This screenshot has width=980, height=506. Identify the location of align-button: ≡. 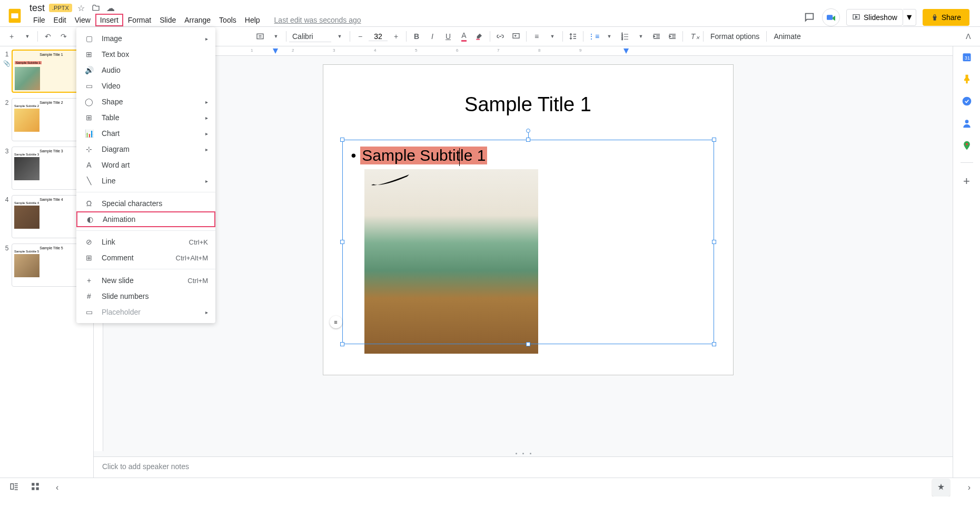
(537, 36).